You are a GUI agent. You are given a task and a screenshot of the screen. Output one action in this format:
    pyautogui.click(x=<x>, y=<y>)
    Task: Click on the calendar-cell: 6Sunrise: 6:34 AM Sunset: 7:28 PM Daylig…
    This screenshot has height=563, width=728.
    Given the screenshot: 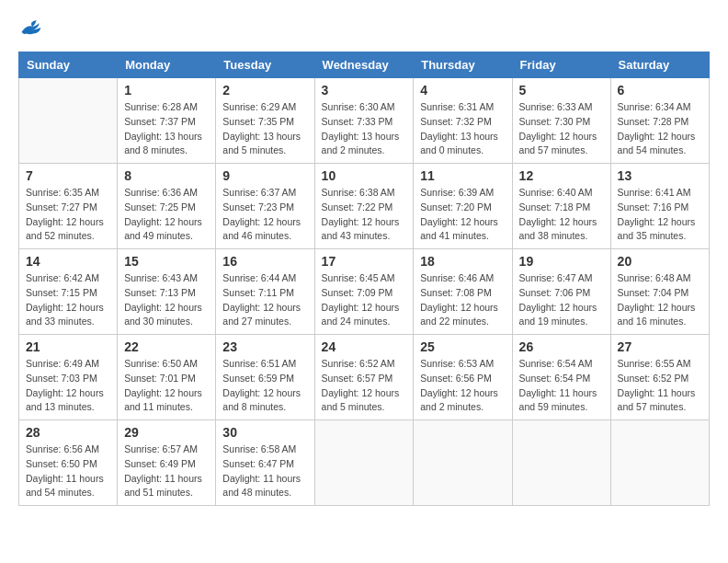 What is the action you would take?
    pyautogui.click(x=660, y=121)
    